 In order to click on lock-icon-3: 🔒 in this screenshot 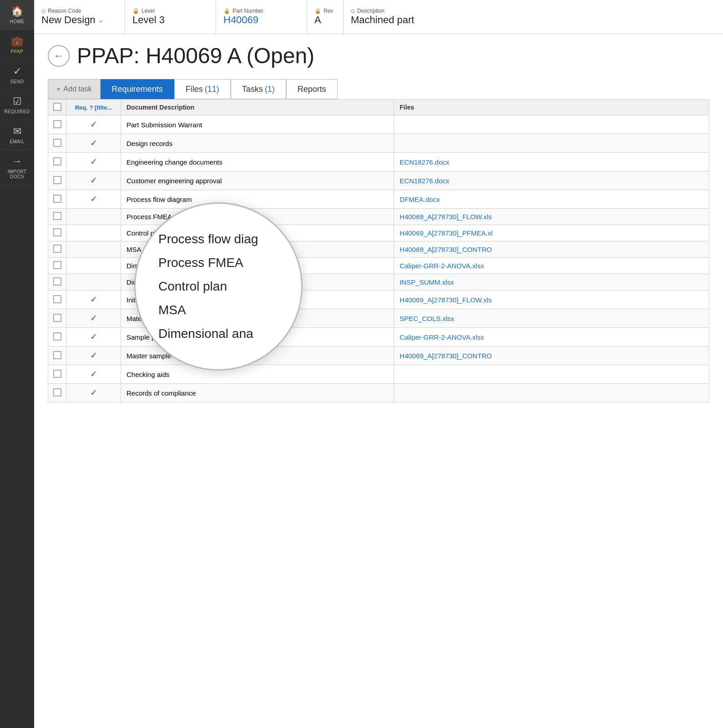, I will do `click(318, 11)`.